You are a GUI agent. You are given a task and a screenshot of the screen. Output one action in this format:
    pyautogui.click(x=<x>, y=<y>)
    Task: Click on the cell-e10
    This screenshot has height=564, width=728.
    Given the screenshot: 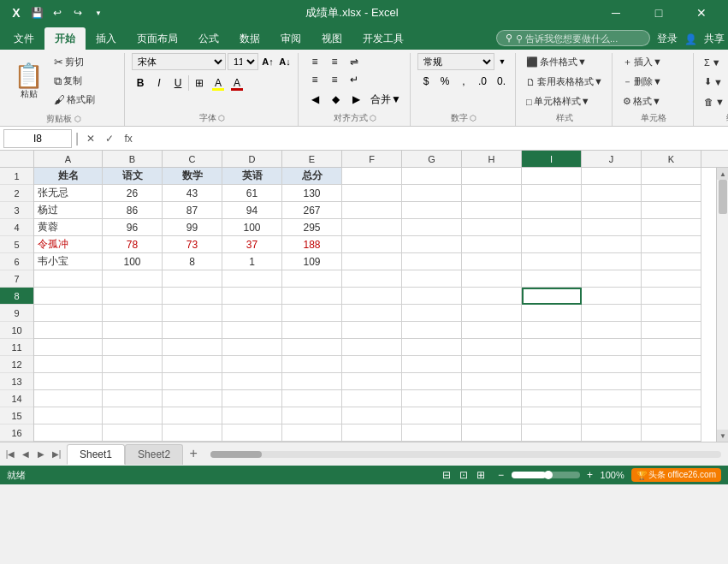 What is the action you would take?
    pyautogui.click(x=312, y=330)
    